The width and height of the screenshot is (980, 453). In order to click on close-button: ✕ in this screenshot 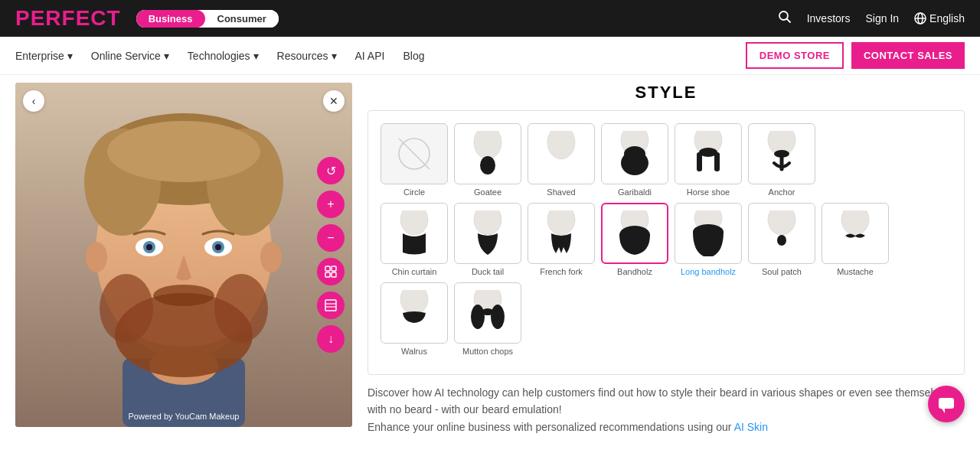, I will do `click(334, 101)`.